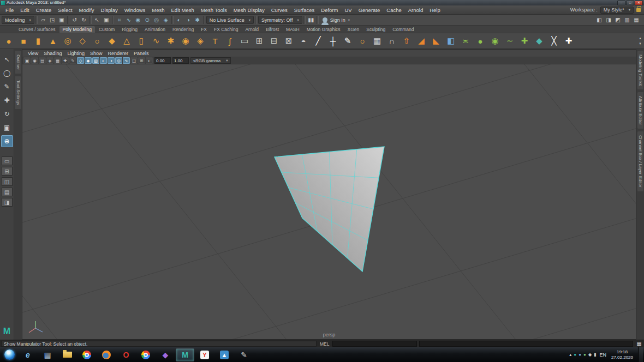 The width and height of the screenshot is (644, 362). What do you see at coordinates (65, 61) in the screenshot?
I see `two-d-pan-zoom-icon: ✚` at bounding box center [65, 61].